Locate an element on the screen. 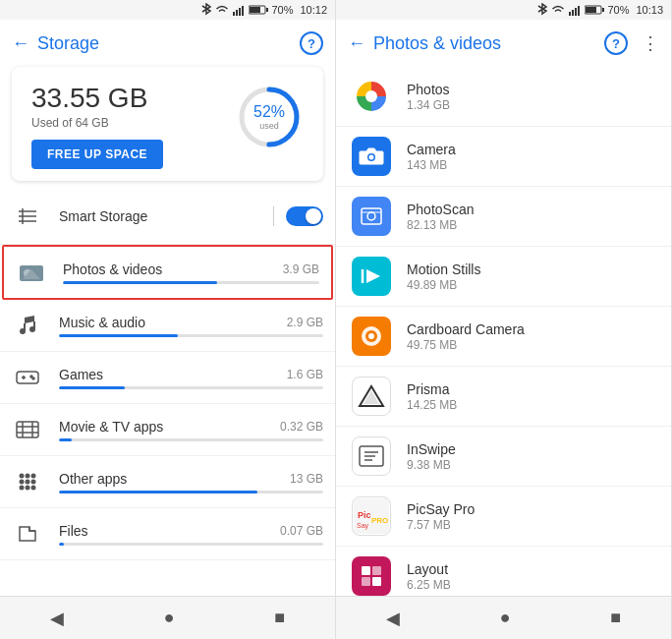  games-bar is located at coordinates (191, 387).